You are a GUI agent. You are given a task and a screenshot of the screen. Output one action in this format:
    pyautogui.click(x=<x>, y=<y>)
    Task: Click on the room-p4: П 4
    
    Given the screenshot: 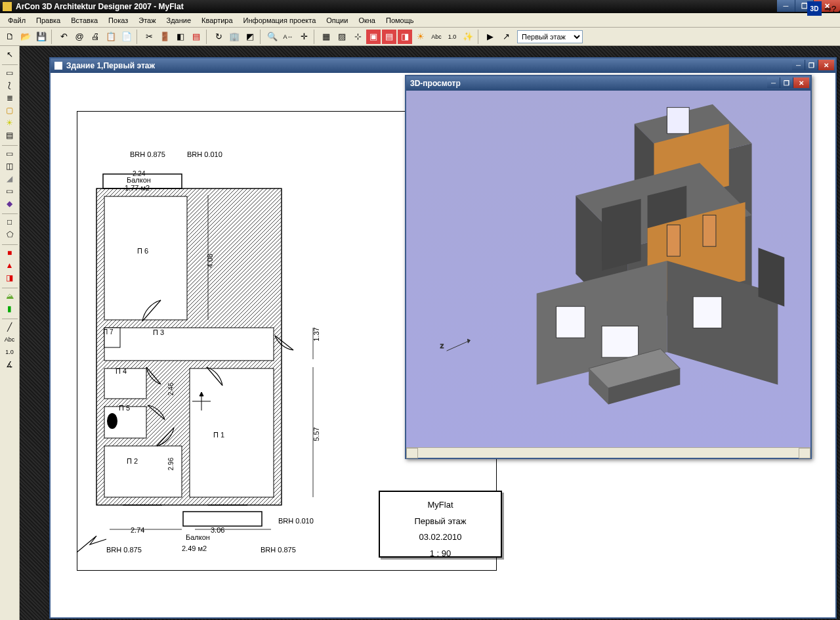 What is the action you would take?
    pyautogui.click(x=121, y=371)
    